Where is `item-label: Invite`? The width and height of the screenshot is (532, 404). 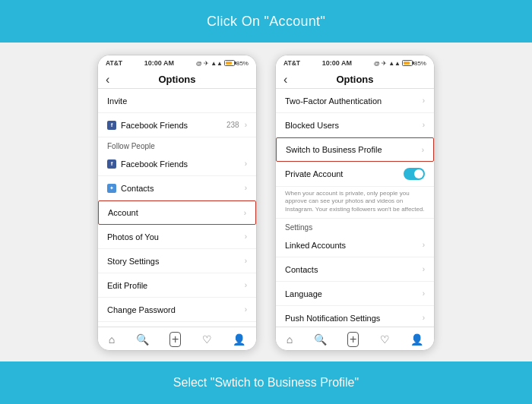 item-label: Invite is located at coordinates (117, 101).